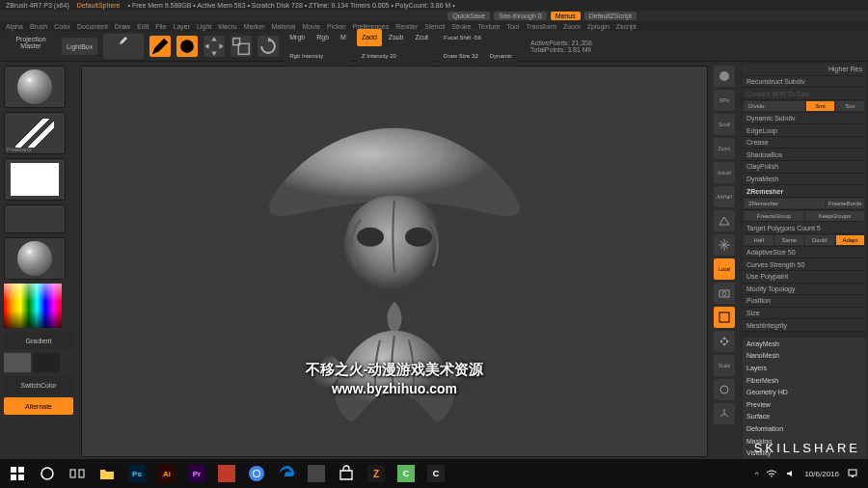 Image resolution: width=868 pixels, height=488 pixels. What do you see at coordinates (228, 27) in the screenshot?
I see `menu-macro: Macro` at bounding box center [228, 27].